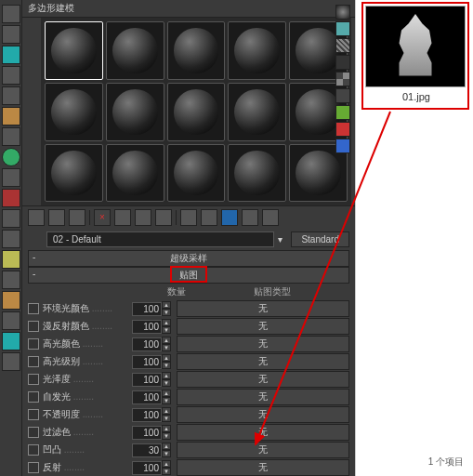 This screenshot has width=473, height=476. What do you see at coordinates (209, 218) in the screenshot?
I see `select-by-mat-icon` at bounding box center [209, 218].